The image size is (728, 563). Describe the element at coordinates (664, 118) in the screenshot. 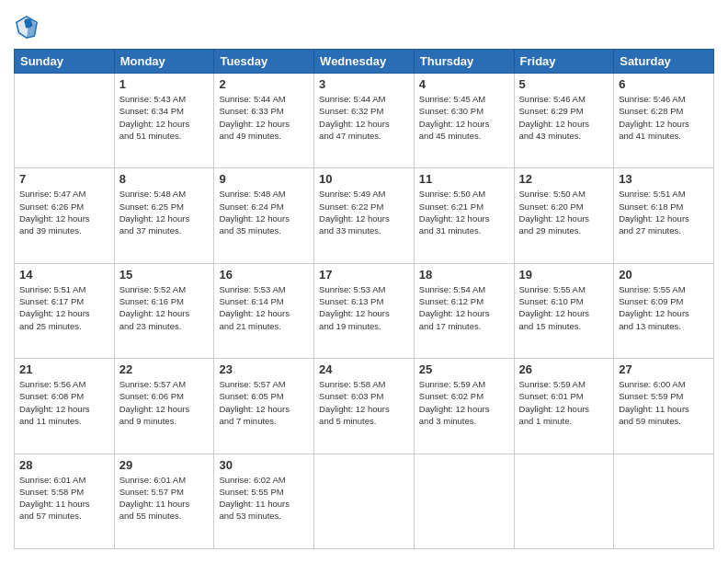

I see `day-info: Sunrise: 5:46 AM Sunset: 6:28 PM Dayligh…` at that location.